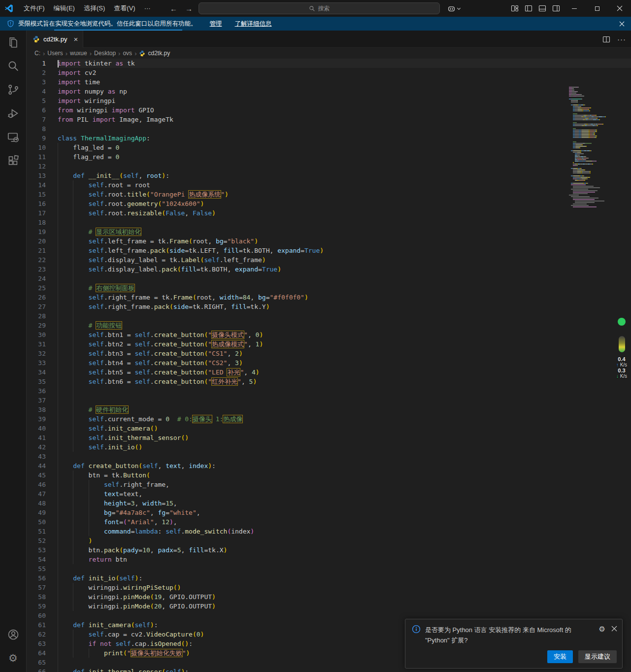 The height and width of the screenshot is (672, 631). Describe the element at coordinates (64, 8) in the screenshot. I see `menu-edit: 编辑(E)` at that location.